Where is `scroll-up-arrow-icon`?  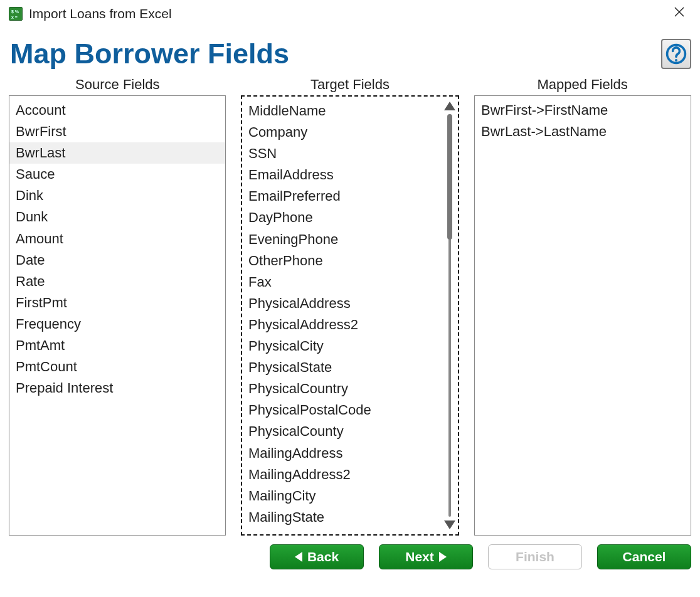 scroll-up-arrow-icon is located at coordinates (450, 106).